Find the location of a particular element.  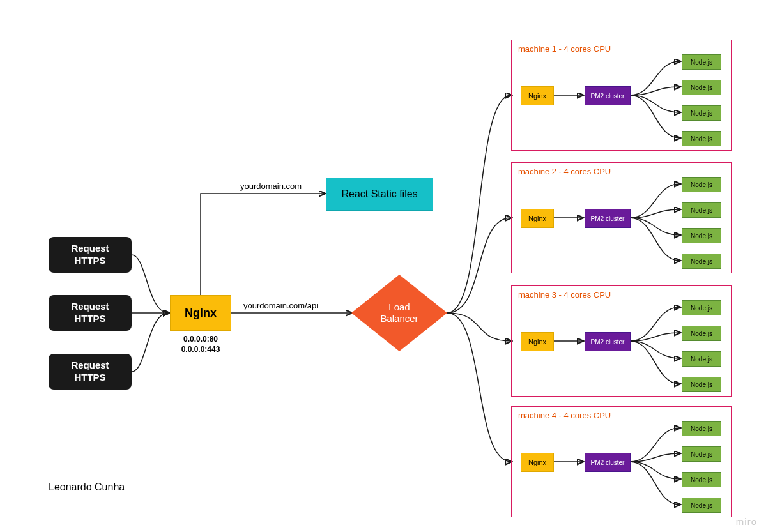

machine-title: machine 3 - 4 cores CPU is located at coordinates (565, 295).